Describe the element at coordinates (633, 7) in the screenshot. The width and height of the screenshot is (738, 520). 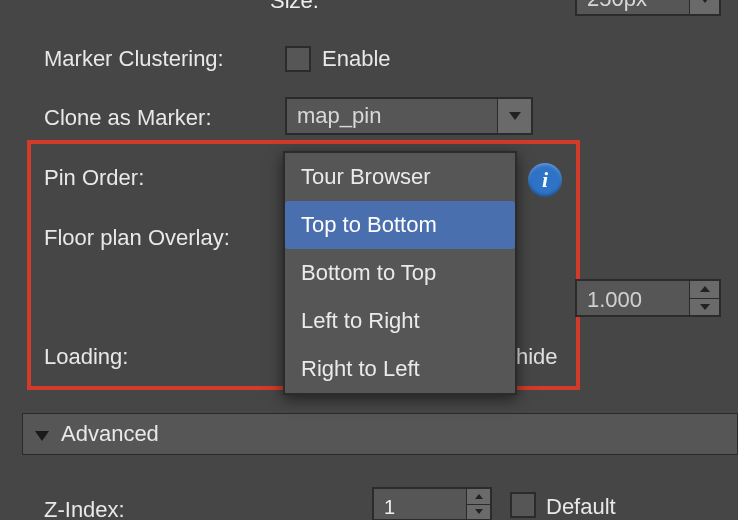
I see `size-value: 250px` at that location.